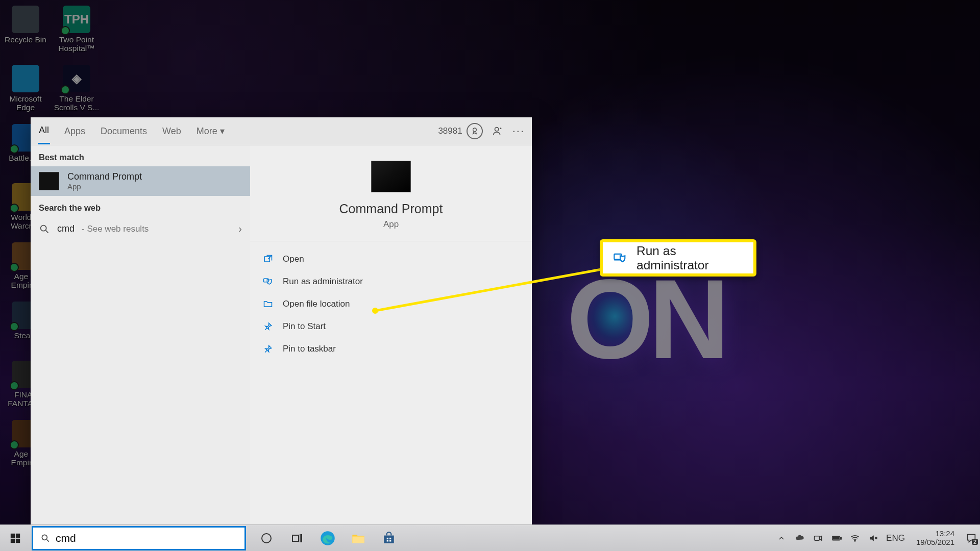  Describe the element at coordinates (391, 282) in the screenshot. I see `action-run-as-administrator: Run as administrator` at that location.